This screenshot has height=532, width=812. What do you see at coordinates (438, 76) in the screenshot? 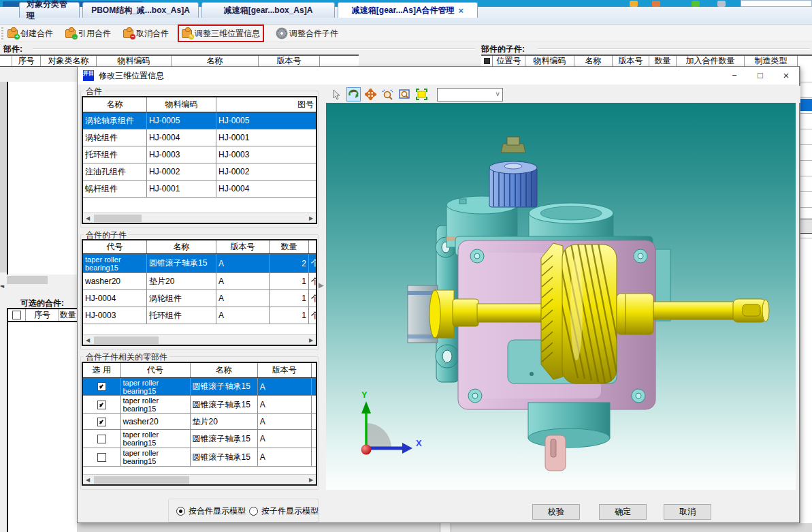
I see `dialog-titlebar: 开目 修改三维位置信息` at bounding box center [438, 76].